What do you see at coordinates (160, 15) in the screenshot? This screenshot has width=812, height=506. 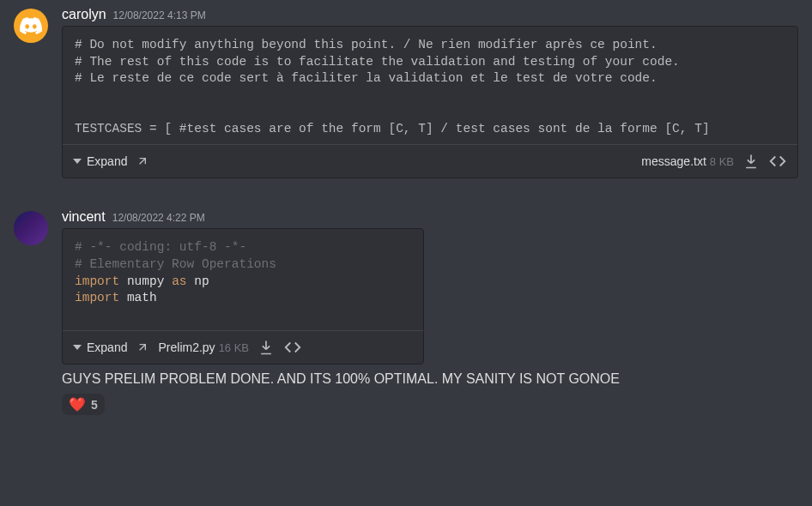 I see `timestamp: 12/08/2022 4:13 PM` at bounding box center [160, 15].